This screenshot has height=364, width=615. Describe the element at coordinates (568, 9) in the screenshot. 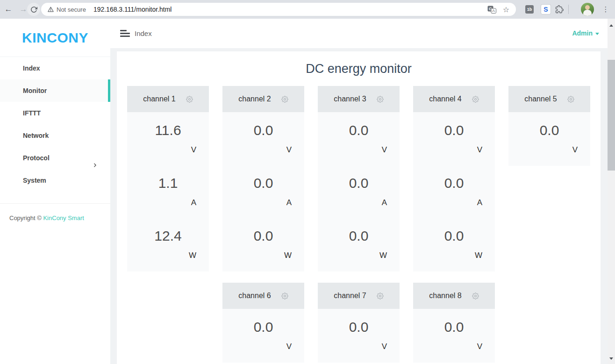

I see `toolbar-divider` at that location.